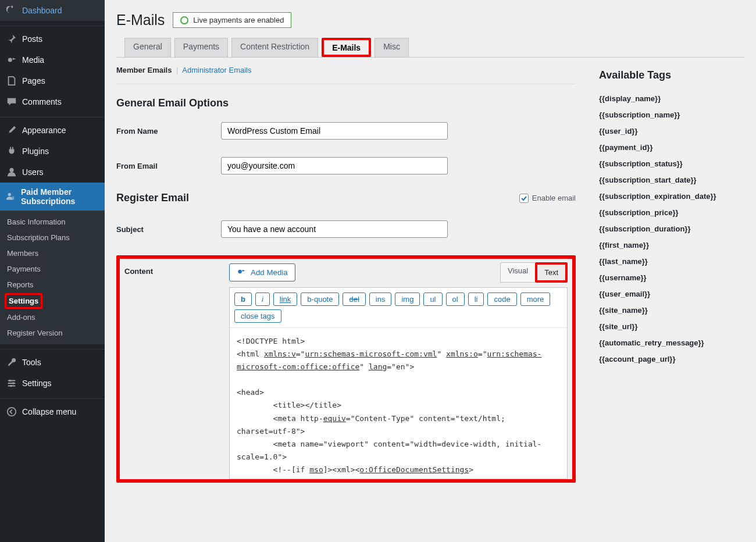 The width and height of the screenshot is (756, 542). Describe the element at coordinates (672, 180) in the screenshot. I see `tag-item: {{subscription_start_date}}` at that location.